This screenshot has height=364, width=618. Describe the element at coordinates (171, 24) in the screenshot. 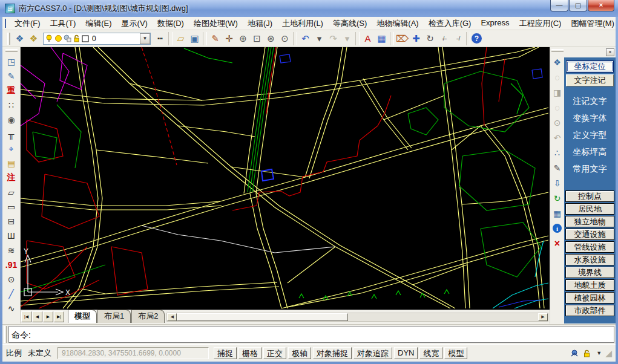

I see `menu-item: 数据(D)` at that location.